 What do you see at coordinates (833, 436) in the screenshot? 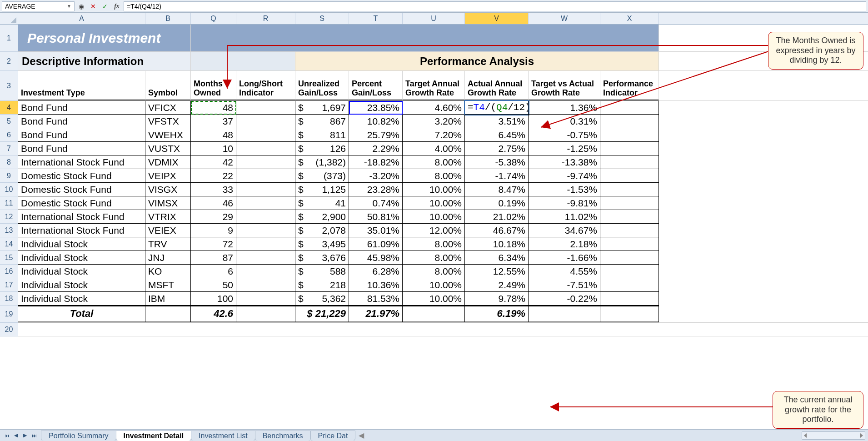
I see `horizontal-scrollbar` at bounding box center [833, 436].